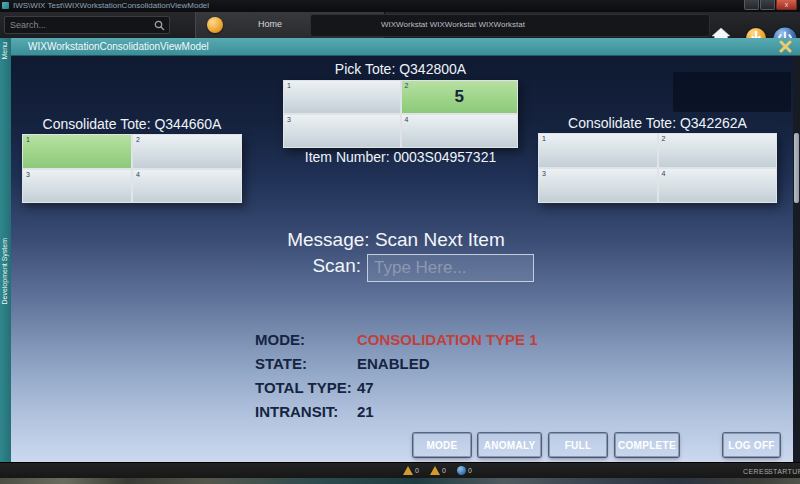 The height and width of the screenshot is (484, 800). Describe the element at coordinates (396, 387) in the screenshot. I see `status-row-total-type: TOTAL TYPE:47` at that location.